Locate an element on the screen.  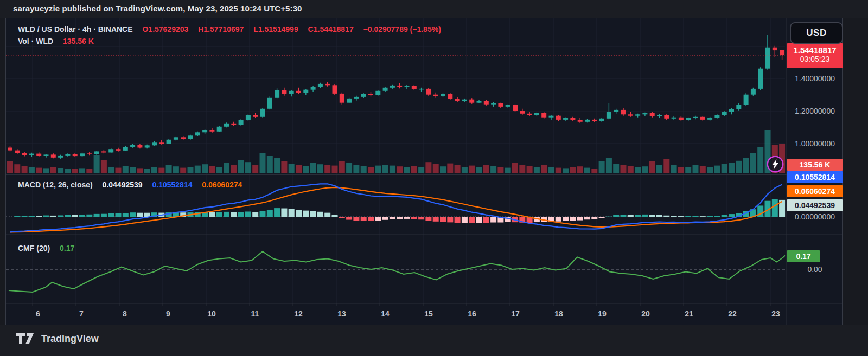
date-label: 6 is located at coordinates (38, 314).